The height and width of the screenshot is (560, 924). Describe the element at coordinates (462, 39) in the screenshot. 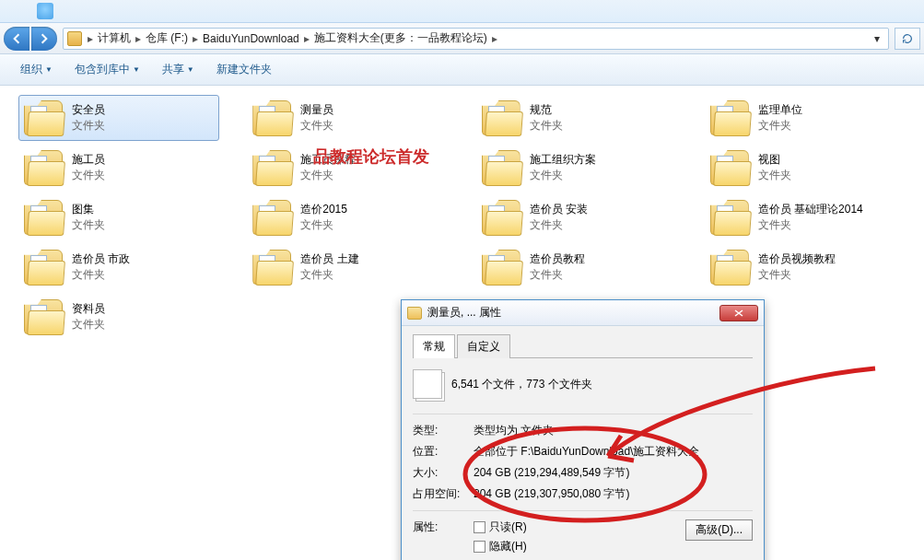

I see `navigation-bar: ▸ 计算机 ▸ 仓库 (F:) ▸ BaiduYunDownload ▸ 施工资…` at that location.